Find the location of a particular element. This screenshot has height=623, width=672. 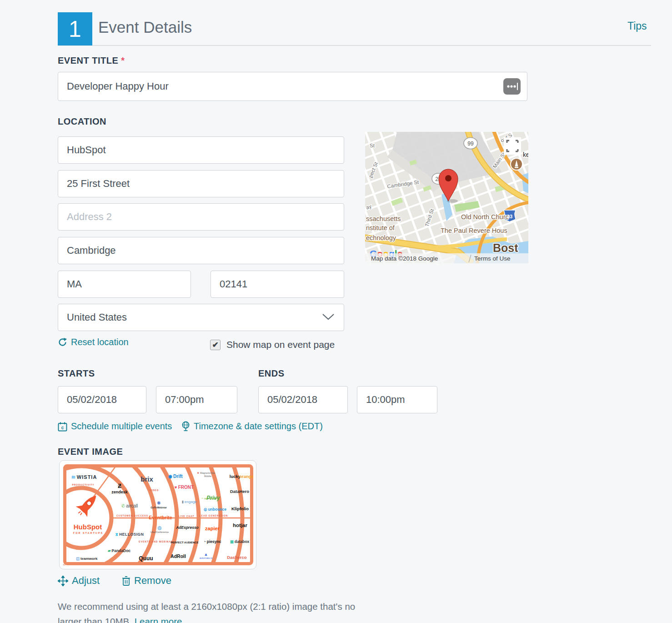

city-value: Cambridge is located at coordinates (91, 251).